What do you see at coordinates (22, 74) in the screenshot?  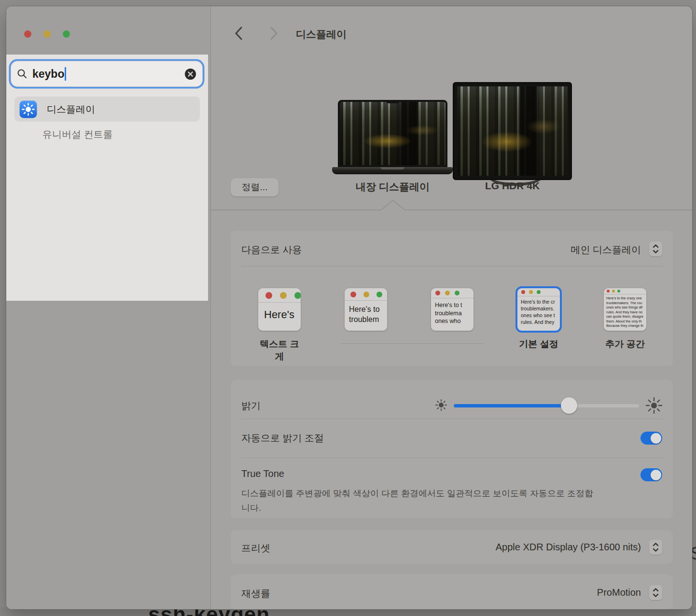 I see `search-icon` at bounding box center [22, 74].